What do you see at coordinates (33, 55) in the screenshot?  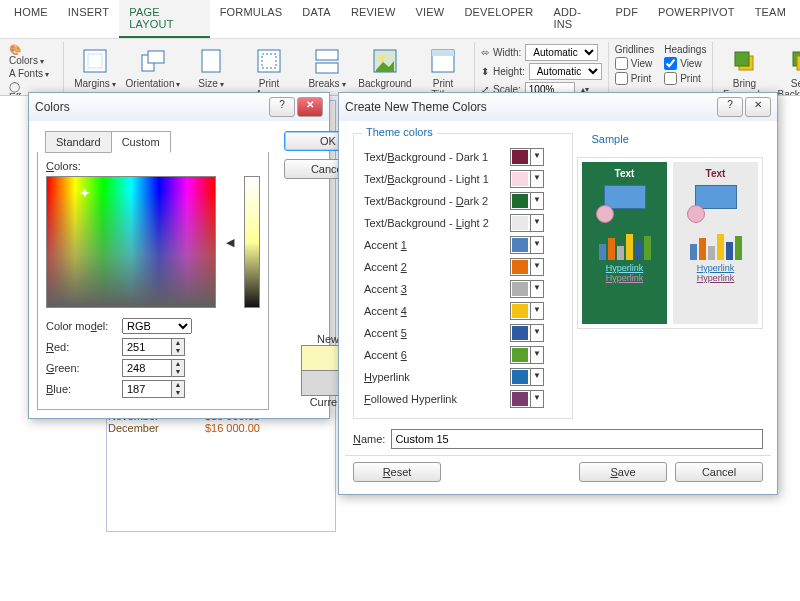 I see `colors-menu: 🎨 Colors▾` at bounding box center [33, 55].